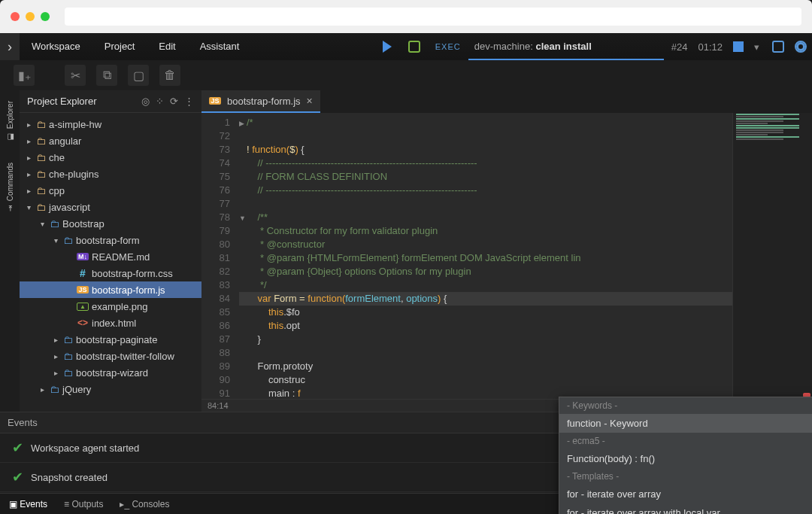  I want to click on minimap, so click(772, 256).